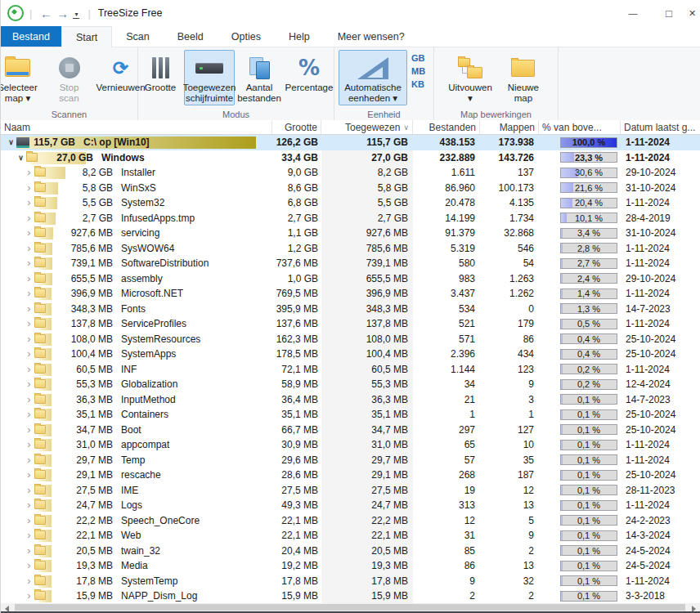 The width and height of the screenshot is (700, 613). I want to click on table-row: ›60,5 MBINF72,1 MB60,5 MB1.1441230,2 %1-…, so click(350, 369).